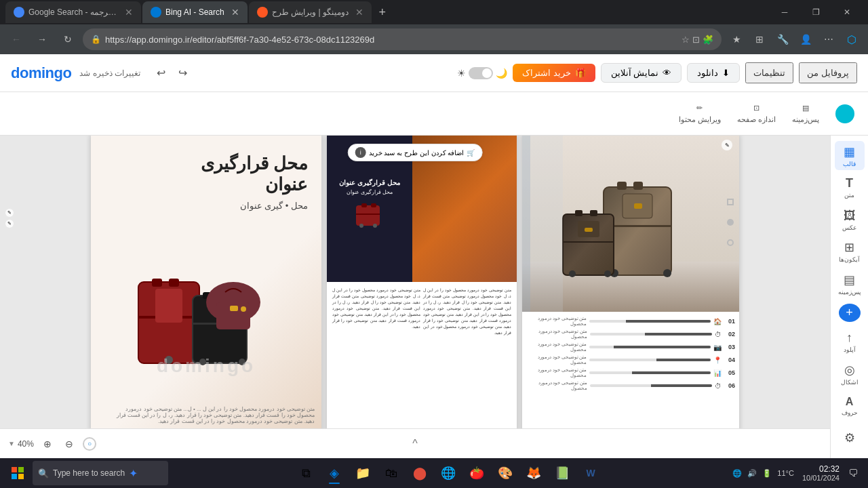 This screenshot has width=868, height=488. What do you see at coordinates (849, 280) in the screenshot?
I see `bg-icon: ▤` at bounding box center [849, 280].